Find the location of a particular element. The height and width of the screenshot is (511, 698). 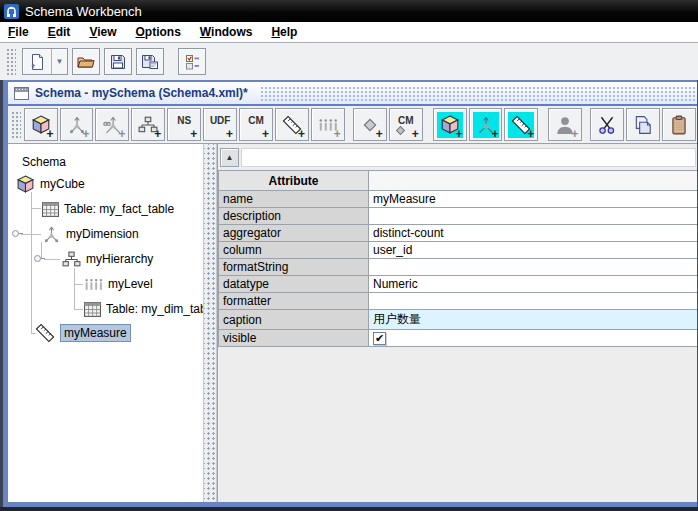

save-icon is located at coordinates (118, 62).